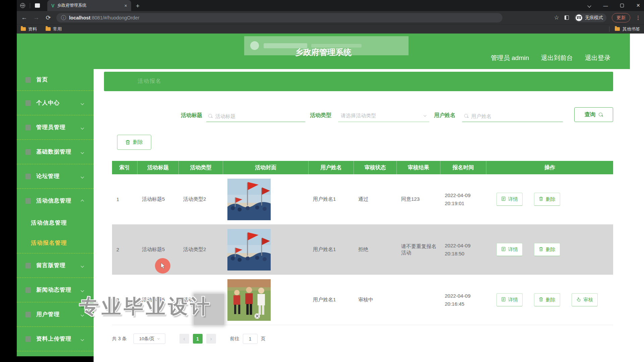  Describe the element at coordinates (321, 117) in the screenshot. I see `filter-type-label: 活动类型` at that location.